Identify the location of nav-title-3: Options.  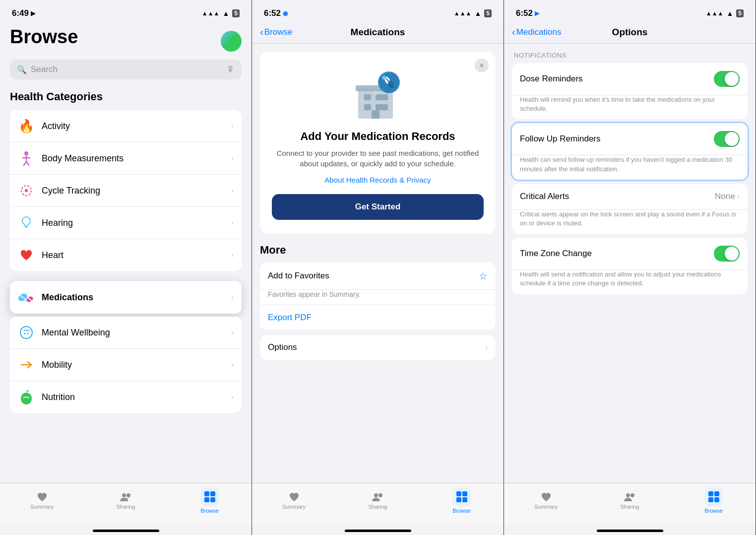
(630, 32).